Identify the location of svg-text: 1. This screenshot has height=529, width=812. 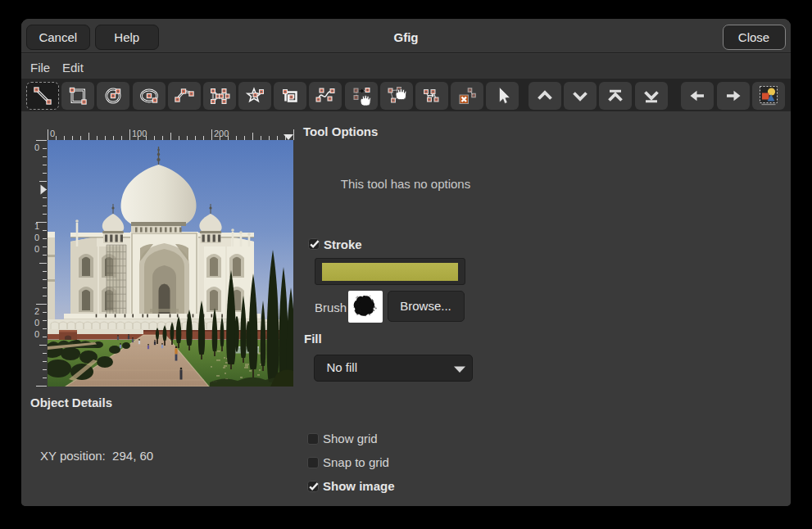
(37, 226).